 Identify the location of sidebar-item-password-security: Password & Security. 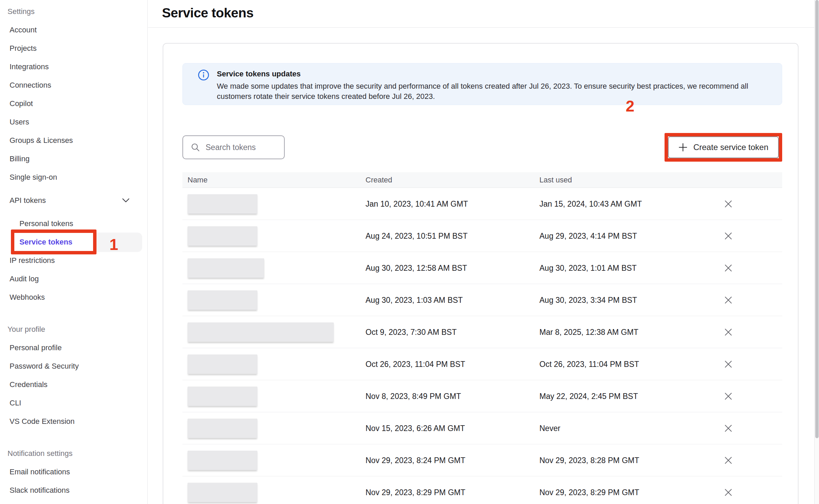
(74, 366).